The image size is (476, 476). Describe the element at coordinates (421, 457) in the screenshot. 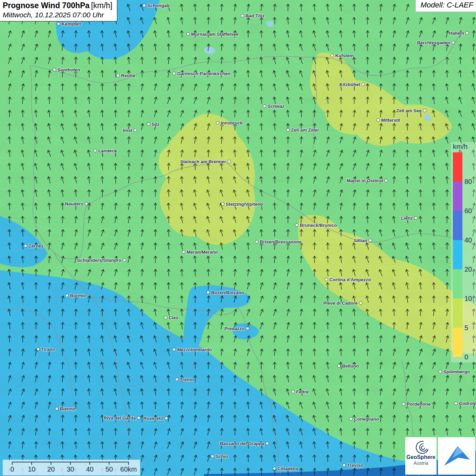

I see `logo-name: GeoSphere` at that location.